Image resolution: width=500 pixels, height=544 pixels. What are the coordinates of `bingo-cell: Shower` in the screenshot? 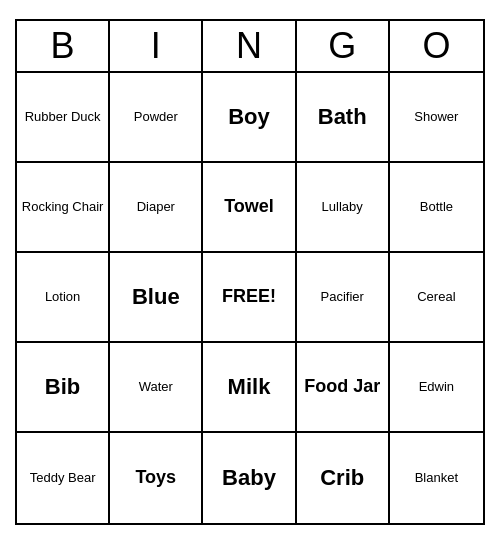 It's located at (436, 118).